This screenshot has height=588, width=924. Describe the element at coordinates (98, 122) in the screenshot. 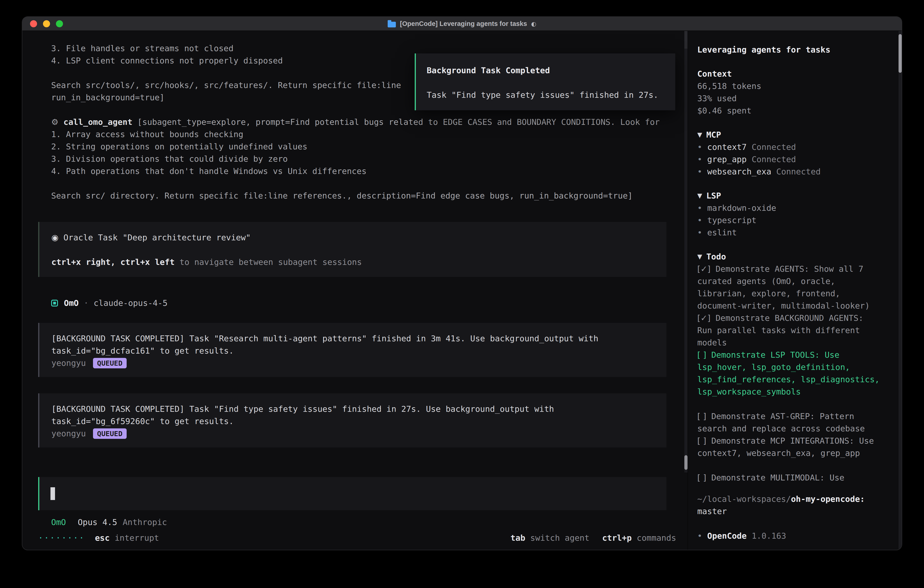

I see `tool-call-name: call_omo_agent` at that location.